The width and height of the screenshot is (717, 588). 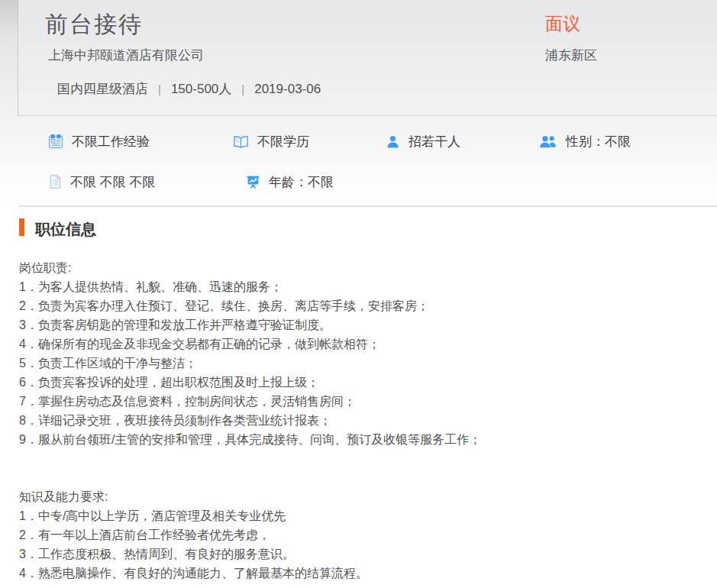 What do you see at coordinates (364, 573) in the screenshot?
I see `skill-line: 4．熟悉电脑操作、有良好的沟通能力、了解最基本的结算流程。` at bounding box center [364, 573].